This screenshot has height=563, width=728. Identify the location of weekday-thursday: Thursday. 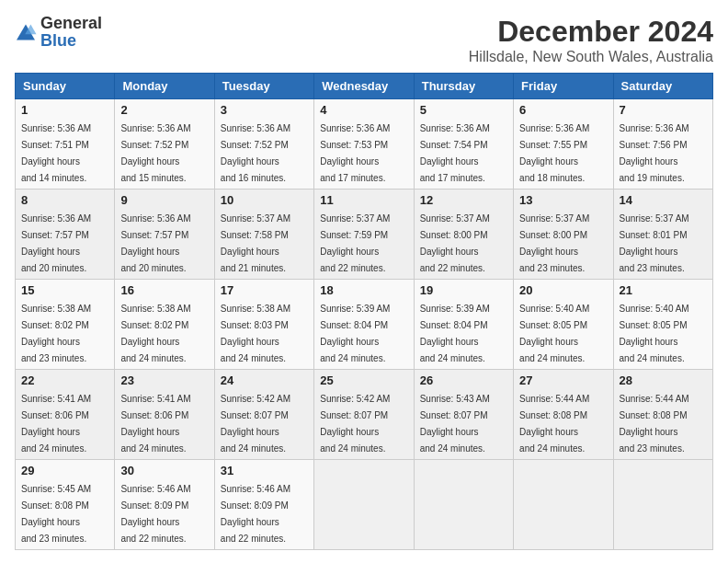
(463, 86).